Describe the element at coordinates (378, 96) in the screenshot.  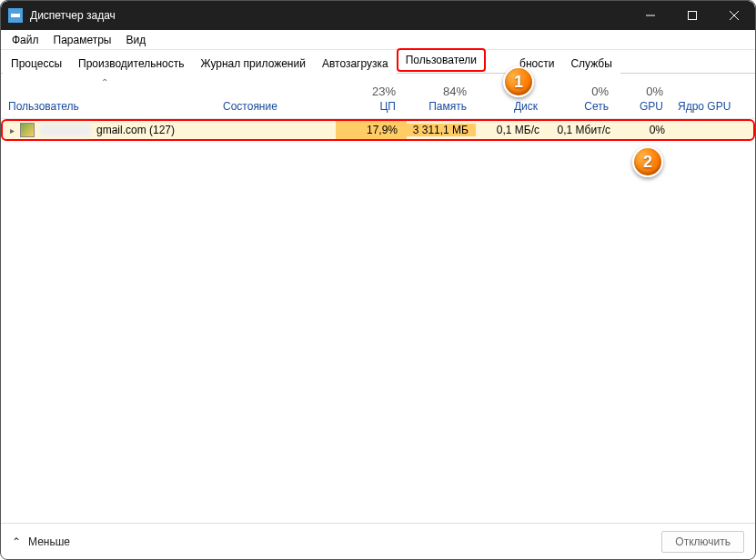
I see `column-headers: ⌃ Пользователь Состояние 23%ЦП 84%Память…` at that location.